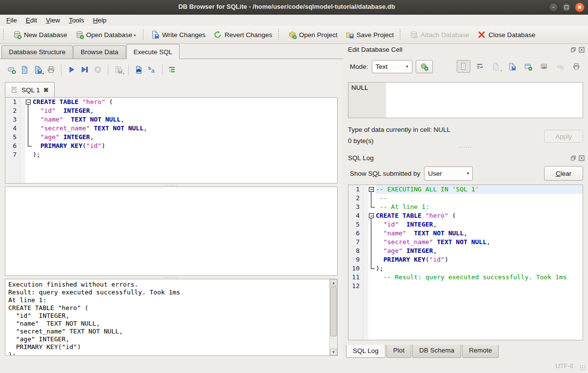 Image resolution: width=588 pixels, height=373 pixels. Describe the element at coordinates (576, 66) in the screenshot. I see `print-cell-button` at that location.